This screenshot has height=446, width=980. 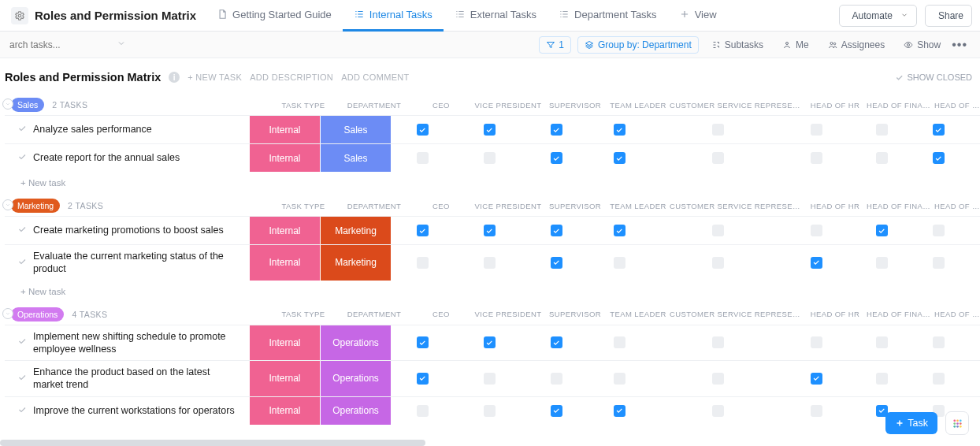 What do you see at coordinates (38, 314) in the screenshot?
I see `group-badge: Operations` at bounding box center [38, 314].